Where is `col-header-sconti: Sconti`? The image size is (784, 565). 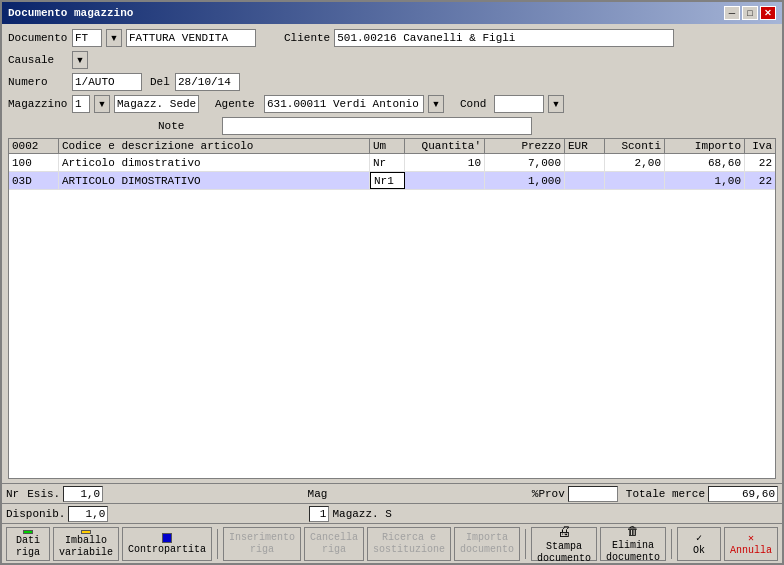 col-header-sconti: Sconti is located at coordinates (635, 146).